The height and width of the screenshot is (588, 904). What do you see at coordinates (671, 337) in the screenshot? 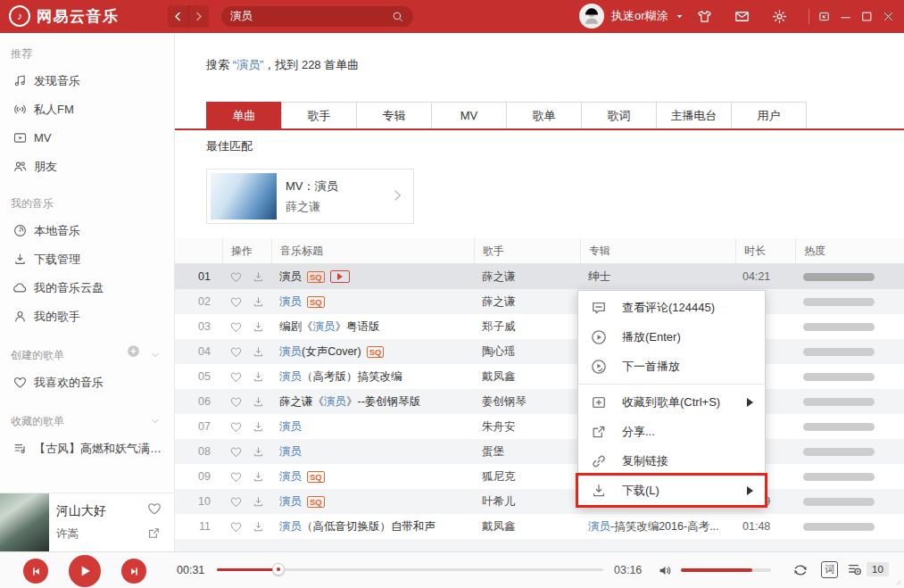
I see `menu-item-play: 播放(Enter)` at bounding box center [671, 337].